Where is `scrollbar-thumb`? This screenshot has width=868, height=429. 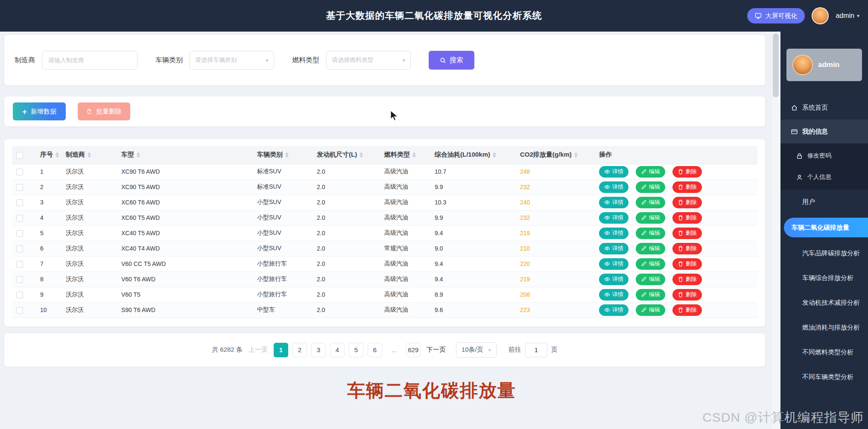
scrollbar-thumb is located at coordinates (776, 65).